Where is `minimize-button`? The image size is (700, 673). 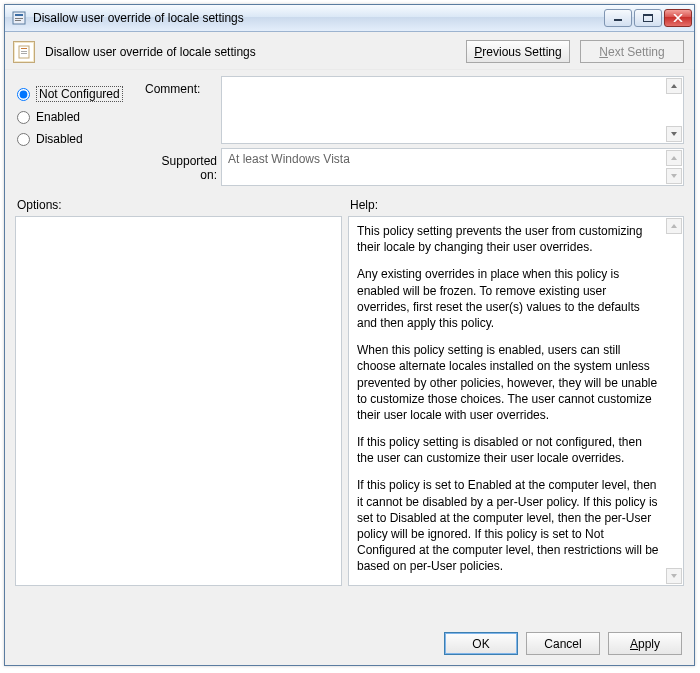
minimize-button is located at coordinates (618, 18).